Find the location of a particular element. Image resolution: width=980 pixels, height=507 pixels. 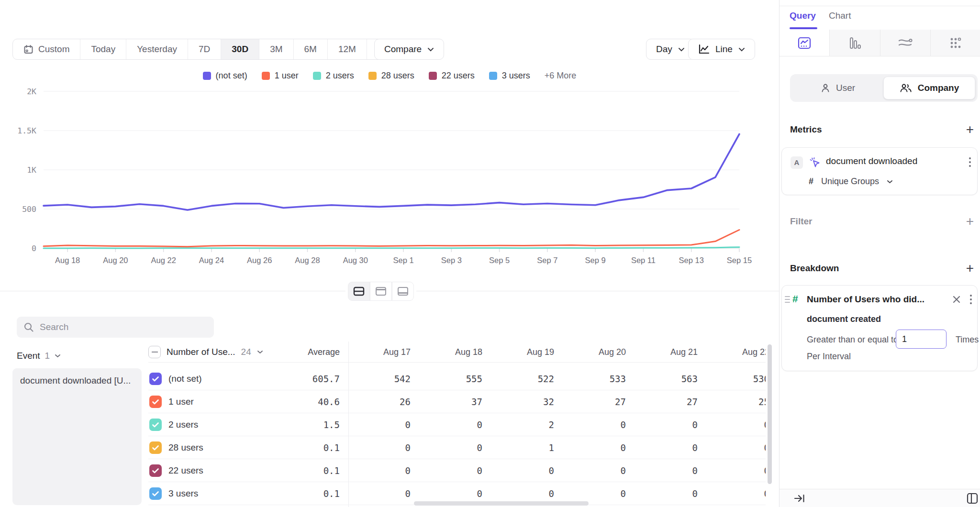

data-cell: 542 is located at coordinates (375, 379).